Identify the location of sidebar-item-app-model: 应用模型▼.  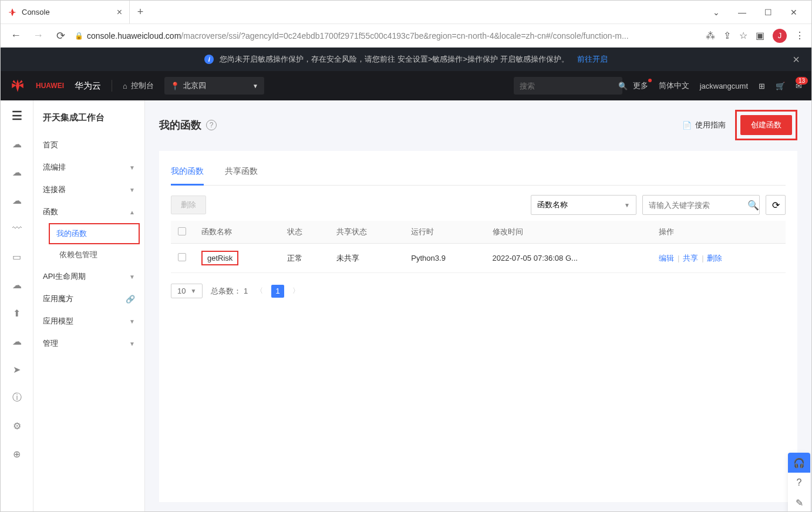
(89, 321).